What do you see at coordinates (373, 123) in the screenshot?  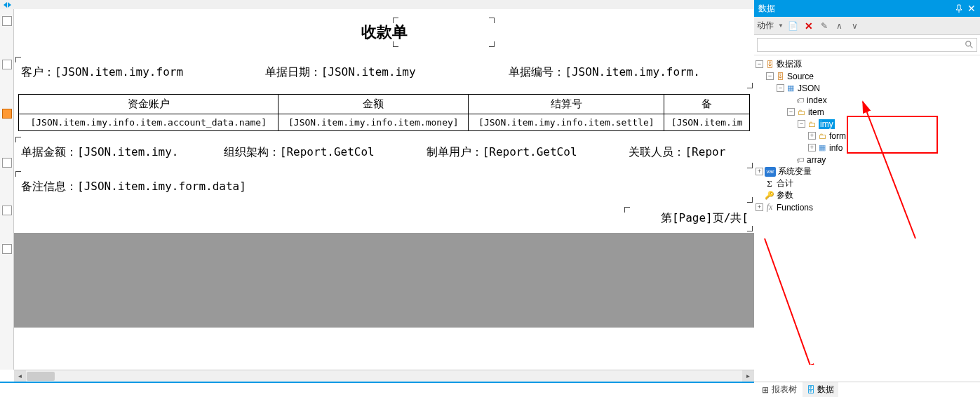 I see `table-cell: [JSON.item.imy.info.item.money]` at bounding box center [373, 123].